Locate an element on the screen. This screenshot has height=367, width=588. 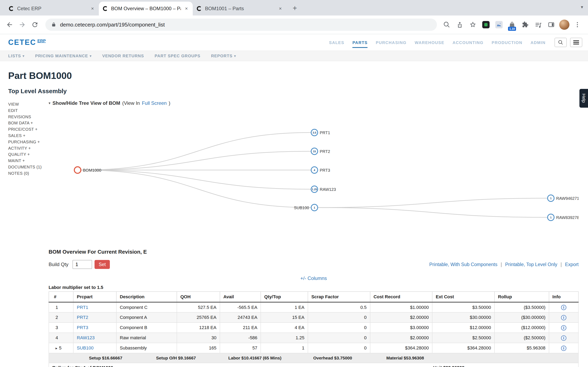
subnav-pricing-maintenance: PRICING MAINTENANCE ▾ is located at coordinates (63, 56).